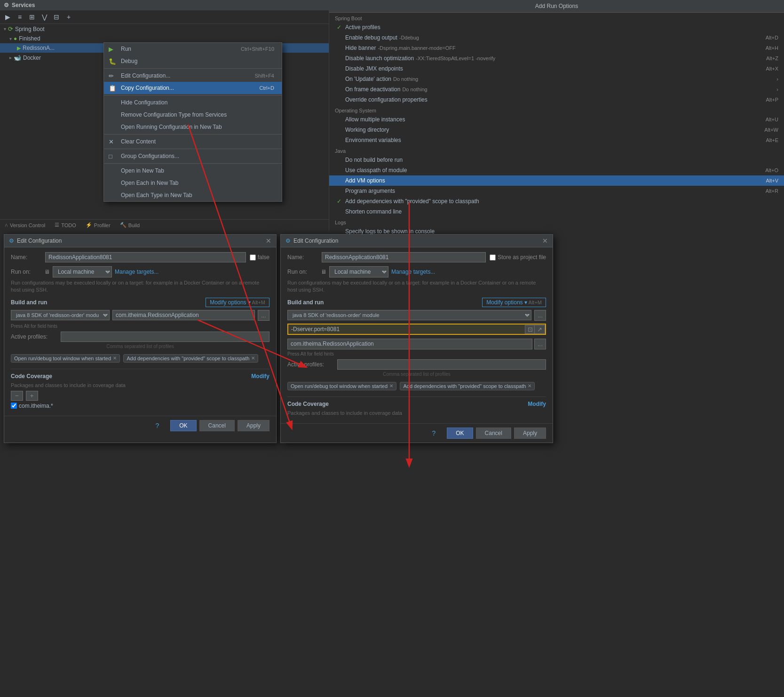 The height and width of the screenshot is (697, 784). What do you see at coordinates (417, 315) in the screenshot?
I see `right-sdk-row: java 8 SDK of 'redisson-order' module ..…` at bounding box center [417, 315].